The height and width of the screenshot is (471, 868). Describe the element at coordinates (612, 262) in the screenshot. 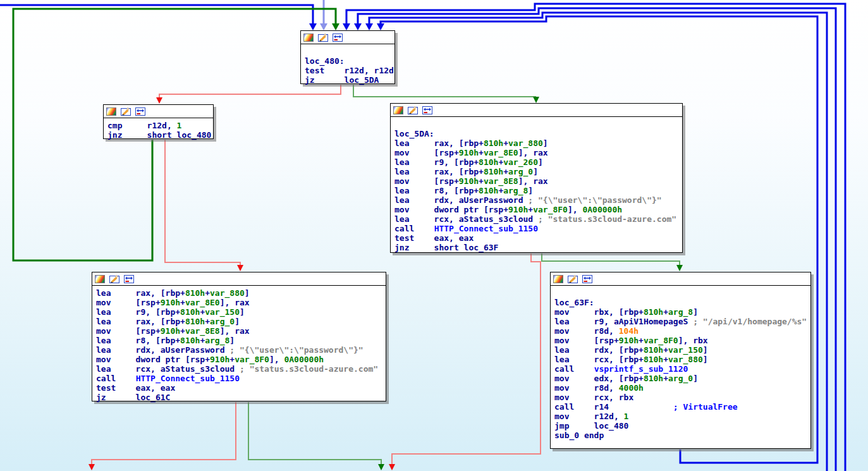

I see `edge-true-loc5DA-to-loc63F` at that location.